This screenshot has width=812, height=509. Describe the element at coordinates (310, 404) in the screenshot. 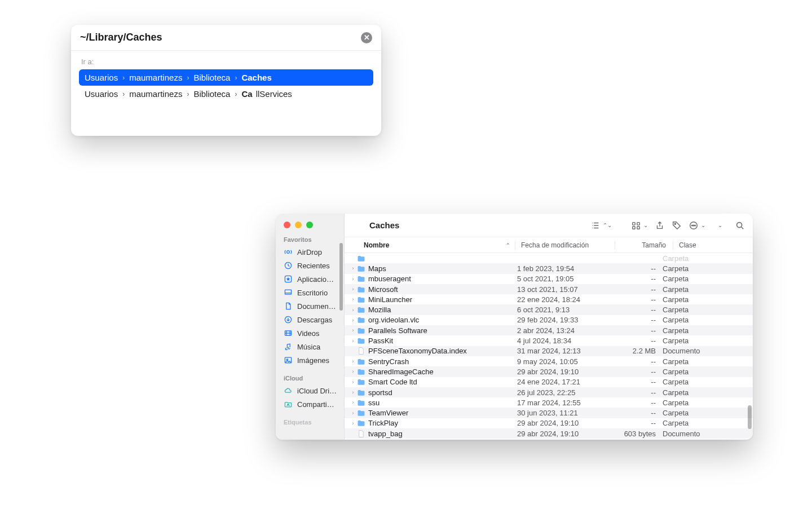

I see `sidebar-item-shared: Comparti…` at that location.